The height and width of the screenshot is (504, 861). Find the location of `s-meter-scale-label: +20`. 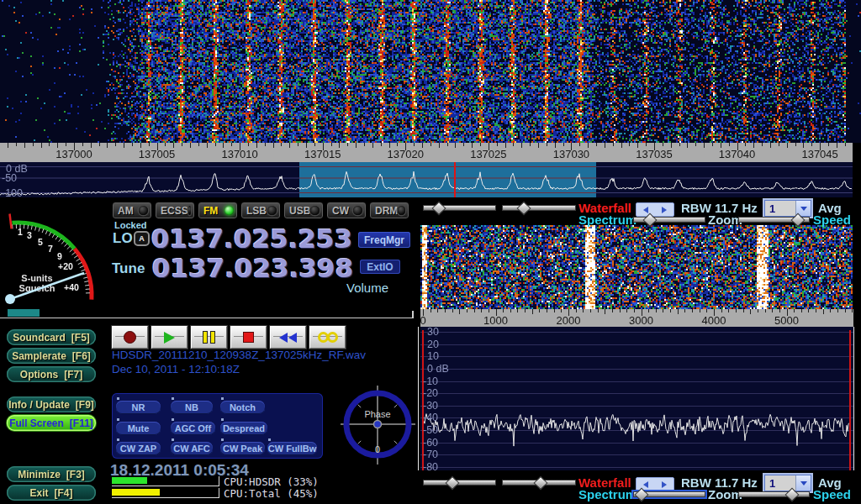

s-meter-scale-label: +20 is located at coordinates (66, 266).